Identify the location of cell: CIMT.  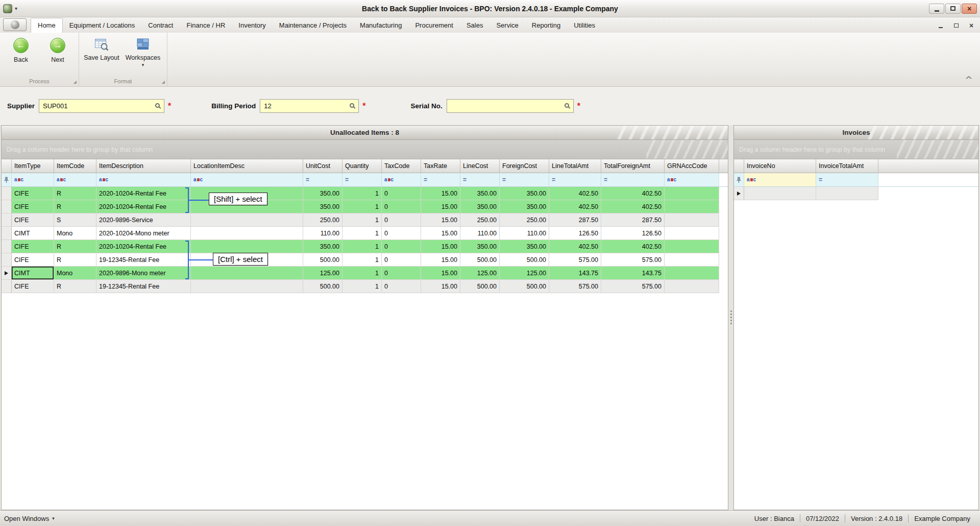
(33, 233).